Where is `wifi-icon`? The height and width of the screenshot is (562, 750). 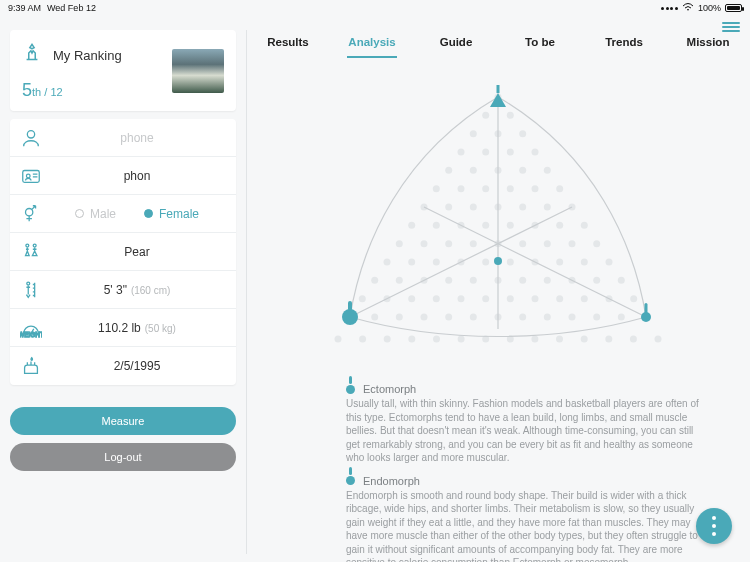 wifi-icon is located at coordinates (688, 8).